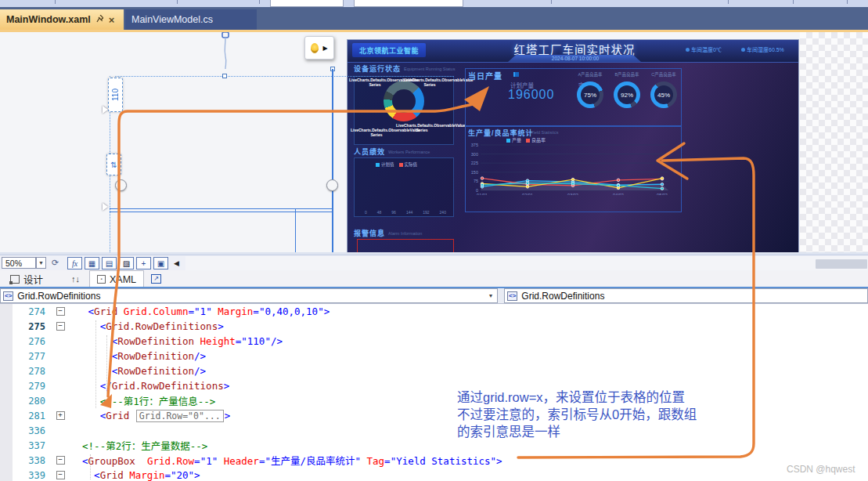  I want to click on design-view-icon, so click(15, 279).